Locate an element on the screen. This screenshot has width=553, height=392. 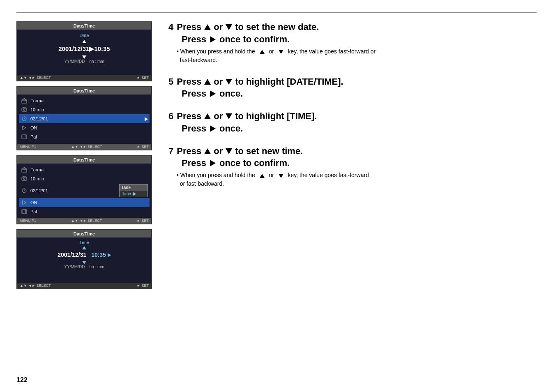
screen4-subtitle: Time is located at coordinates (84, 242).